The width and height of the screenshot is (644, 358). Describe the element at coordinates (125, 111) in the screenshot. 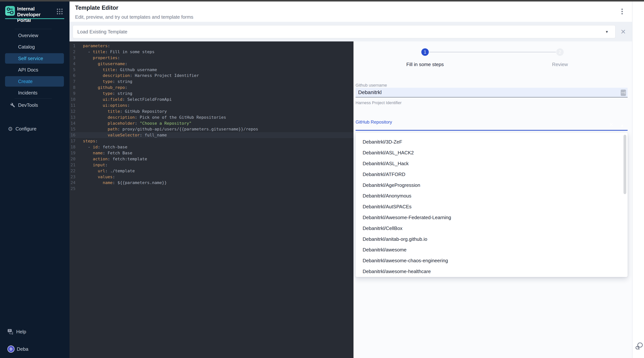

I see `code-text: title: GitHub Repository` at that location.